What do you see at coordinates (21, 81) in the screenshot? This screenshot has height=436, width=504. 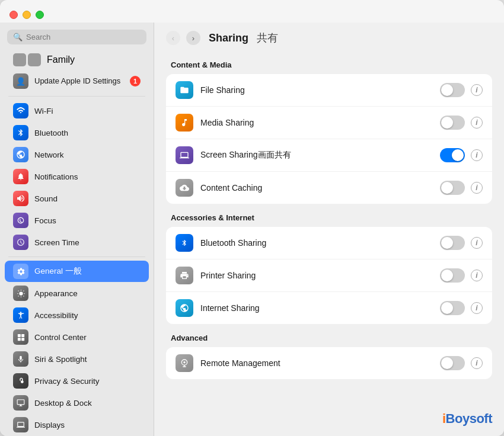 I see `apple-id-icon: 👤` at bounding box center [21, 81].